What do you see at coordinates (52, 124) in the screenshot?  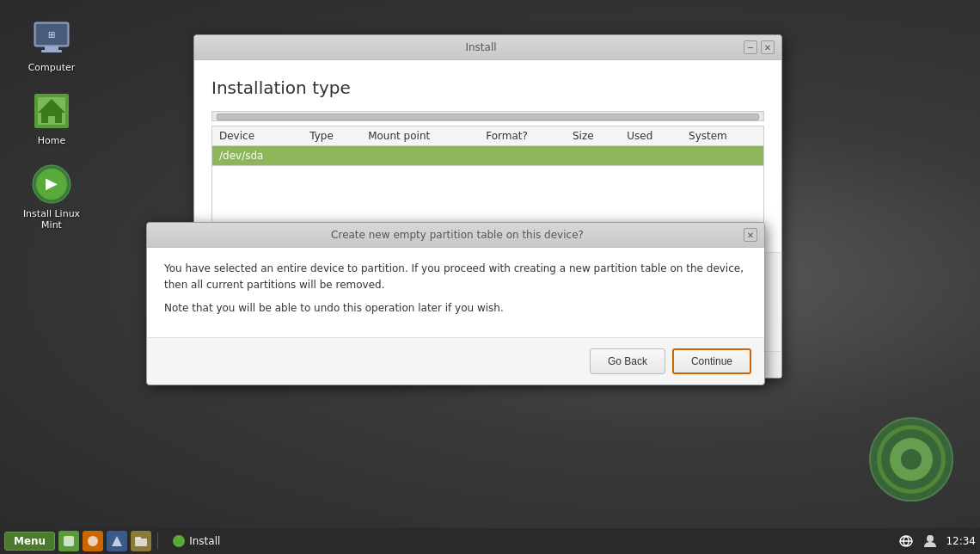 I see `desktop-icons: ⊞ Computer Home ▶` at bounding box center [52, 124].